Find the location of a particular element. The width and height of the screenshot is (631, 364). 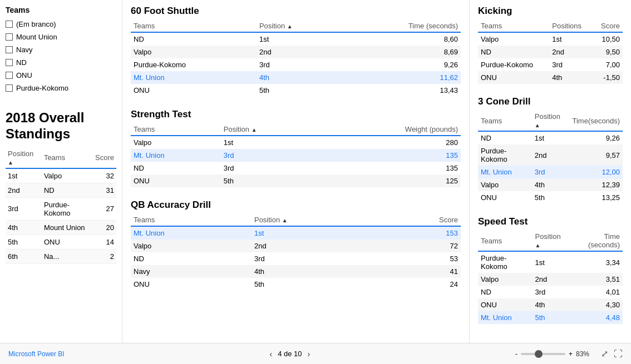

team-filter-item: Mount Union is located at coordinates (61, 37).